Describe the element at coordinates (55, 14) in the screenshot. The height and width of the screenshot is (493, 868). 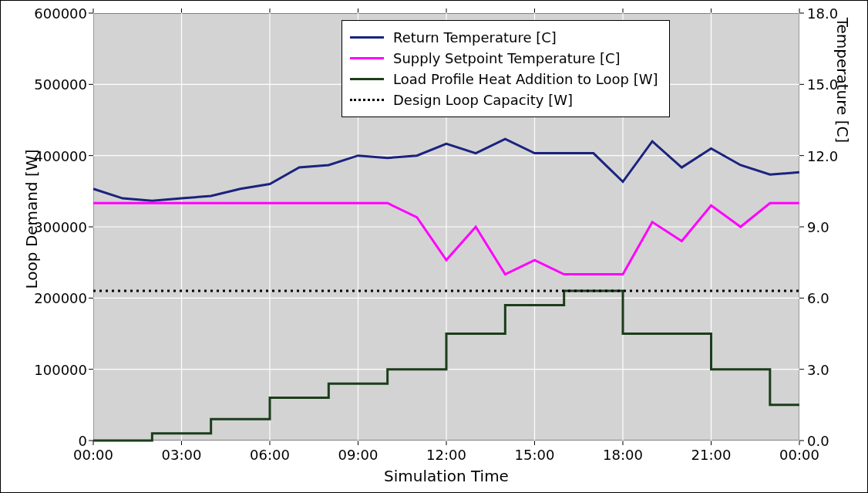
I see `y-left-tick-label: 600000` at that location.